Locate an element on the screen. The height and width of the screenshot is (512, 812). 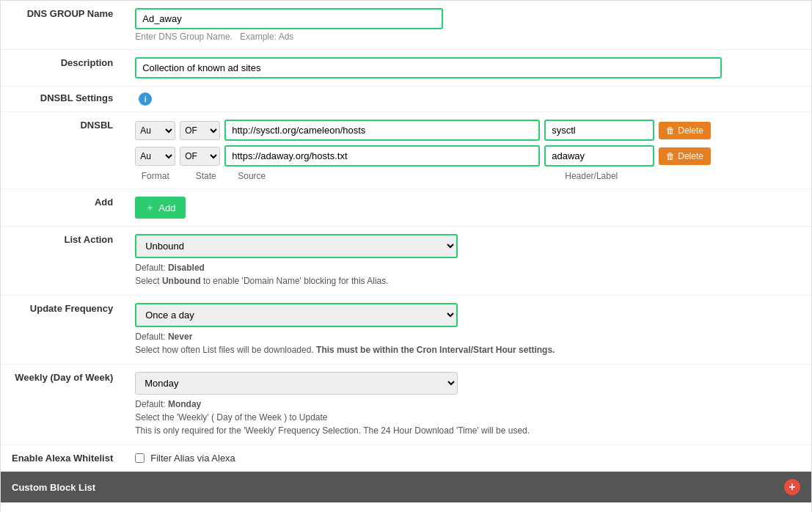
trash-icon-1: 🗑 is located at coordinates (670, 131).